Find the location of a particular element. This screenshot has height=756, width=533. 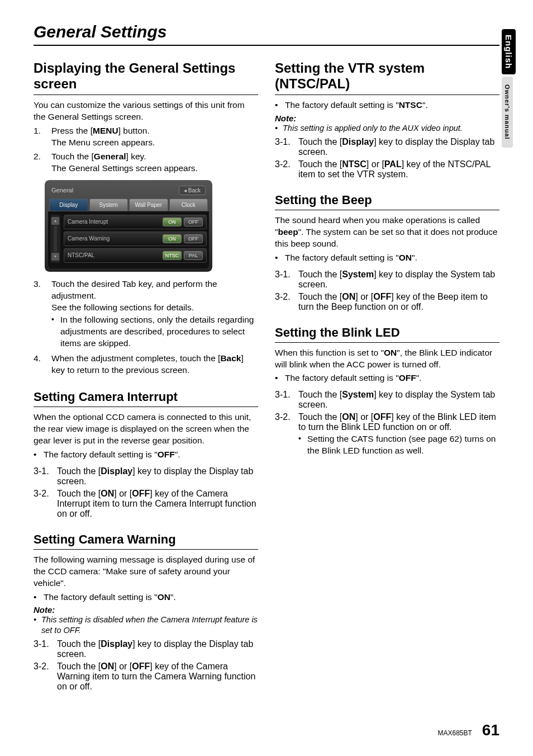

bullets: The factory default setting is "ON". is located at coordinates (387, 258).